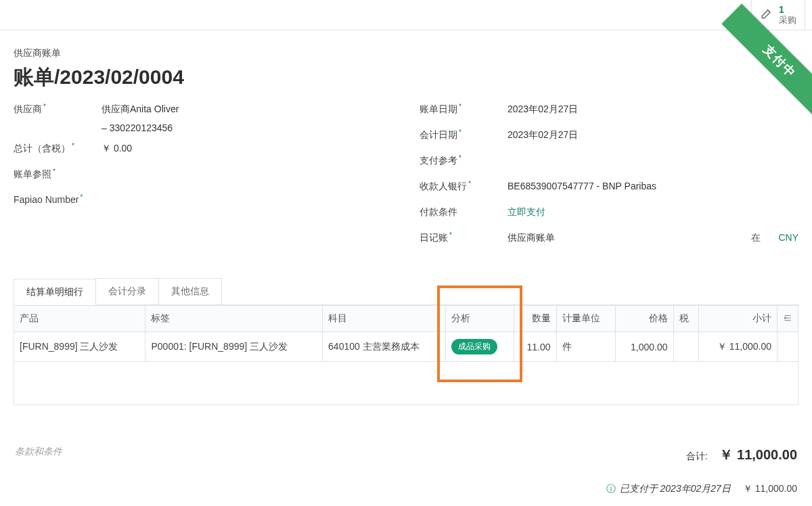  Describe the element at coordinates (697, 456) in the screenshot. I see `grand-total-label: 合计:` at that location.